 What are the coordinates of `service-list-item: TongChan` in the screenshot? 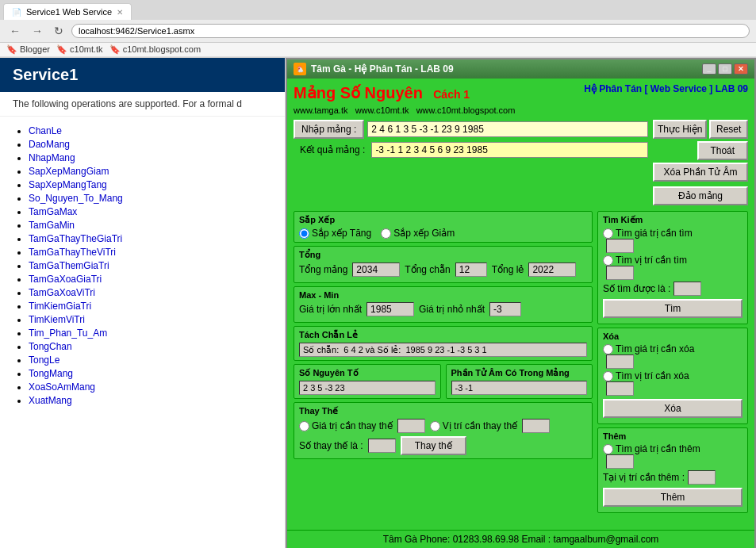 It's located at (151, 347).